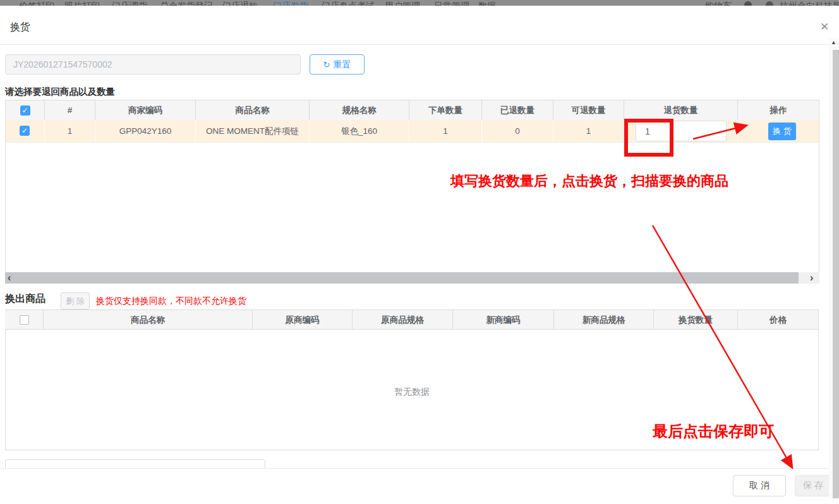  I want to click on t2-header-product-name: 商品名称, so click(148, 320).